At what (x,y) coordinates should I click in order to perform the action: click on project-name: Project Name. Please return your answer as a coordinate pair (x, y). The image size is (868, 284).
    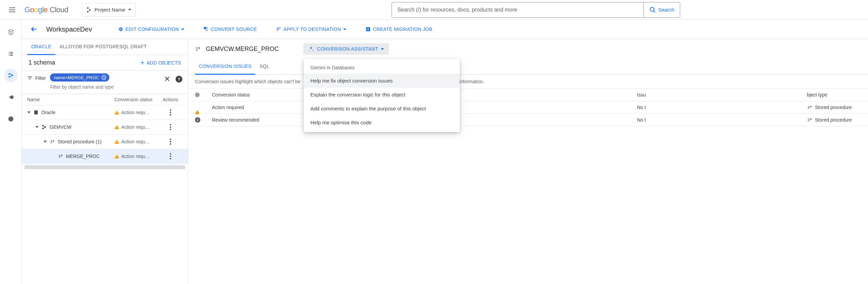
    Looking at the image, I should click on (110, 10).